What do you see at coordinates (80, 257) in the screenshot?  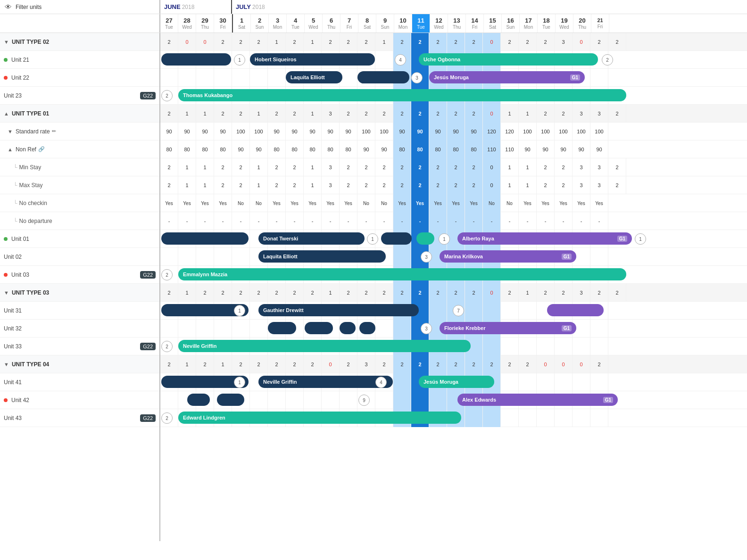 I see `unit-02-label: Unit 02` at bounding box center [80, 257].